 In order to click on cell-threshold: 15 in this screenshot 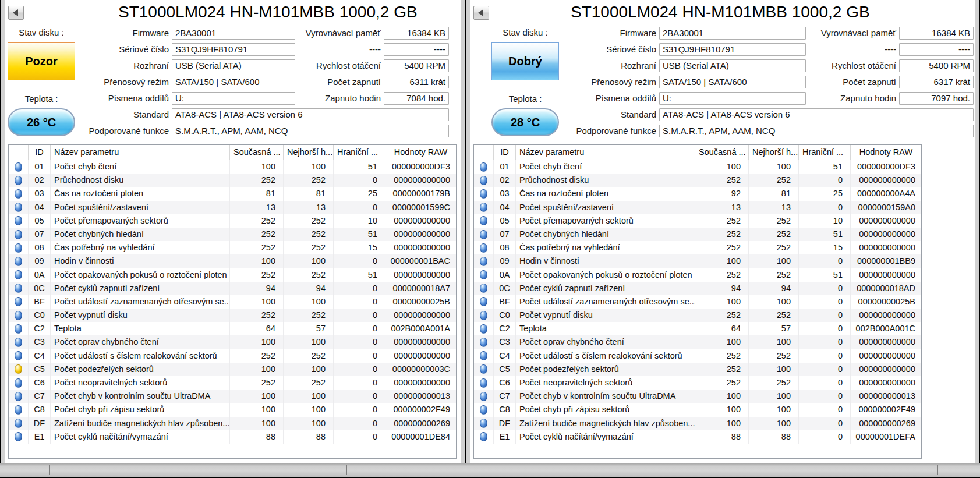, I will do `click(825, 248)`.